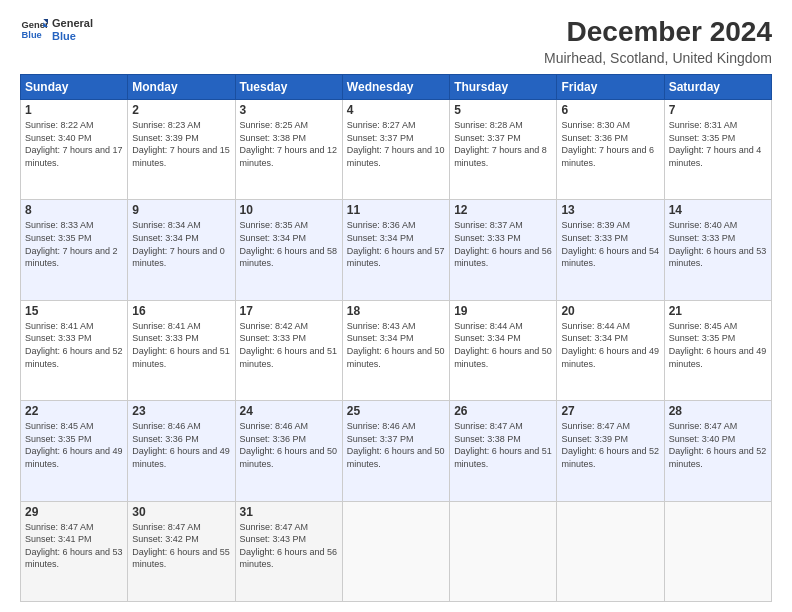 The height and width of the screenshot is (612, 792). I want to click on col-header-monday: Monday, so click(182, 88).